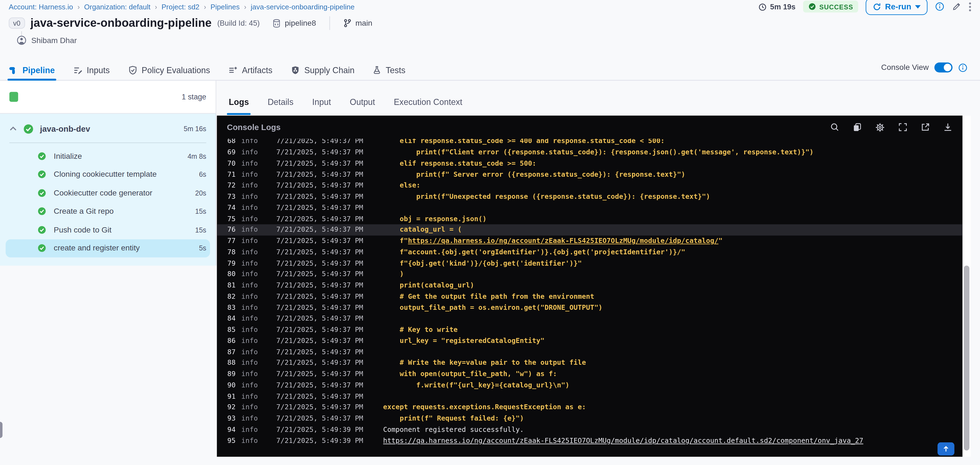 The width and height of the screenshot is (980, 465). What do you see at coordinates (108, 143) in the screenshot?
I see `divider` at bounding box center [108, 143].